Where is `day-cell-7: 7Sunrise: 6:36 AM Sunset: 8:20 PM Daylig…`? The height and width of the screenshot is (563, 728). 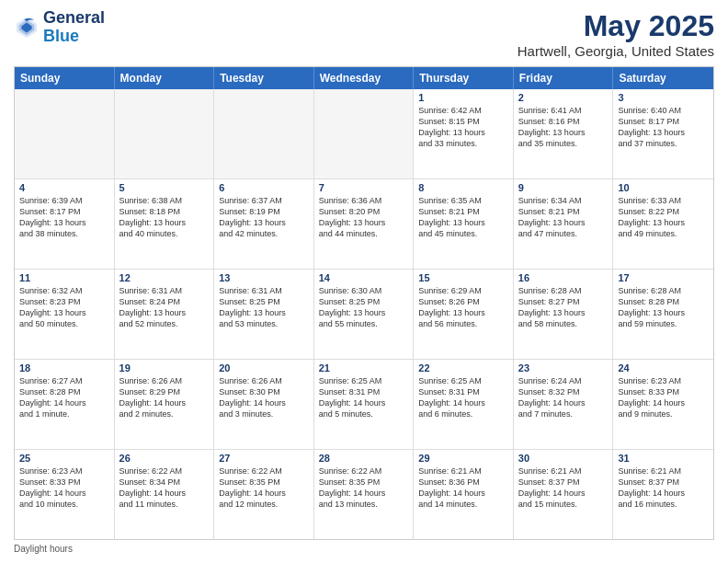 day-cell-7: 7Sunrise: 6:36 AM Sunset: 8:20 PM Daylig… is located at coordinates (364, 224).